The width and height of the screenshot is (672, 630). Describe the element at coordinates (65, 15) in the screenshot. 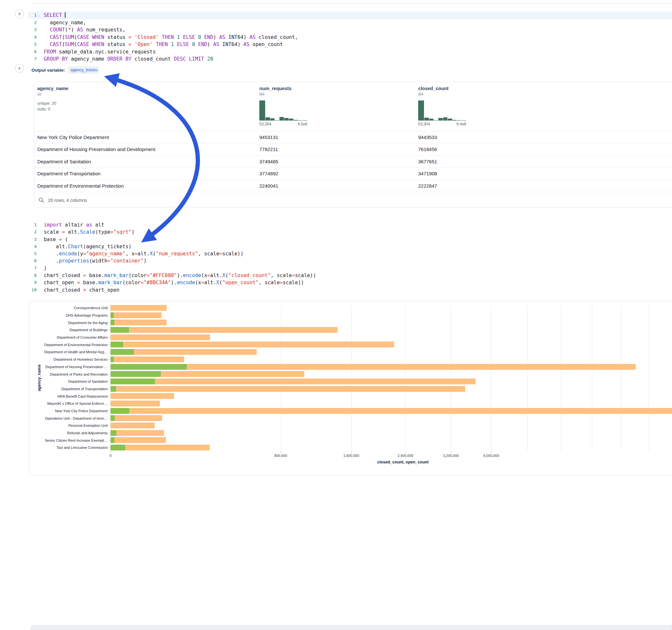

I see `text-cursor` at that location.